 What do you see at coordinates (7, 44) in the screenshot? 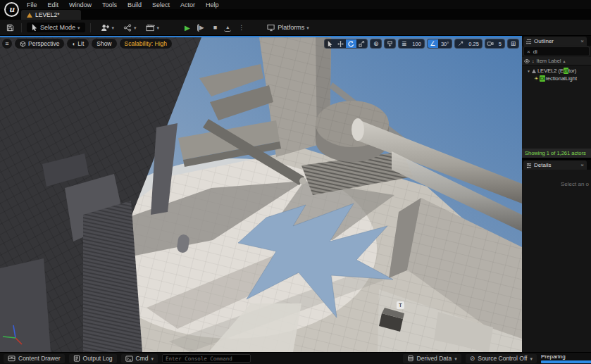
I see `viewport-options-button: ≡` at bounding box center [7, 44].